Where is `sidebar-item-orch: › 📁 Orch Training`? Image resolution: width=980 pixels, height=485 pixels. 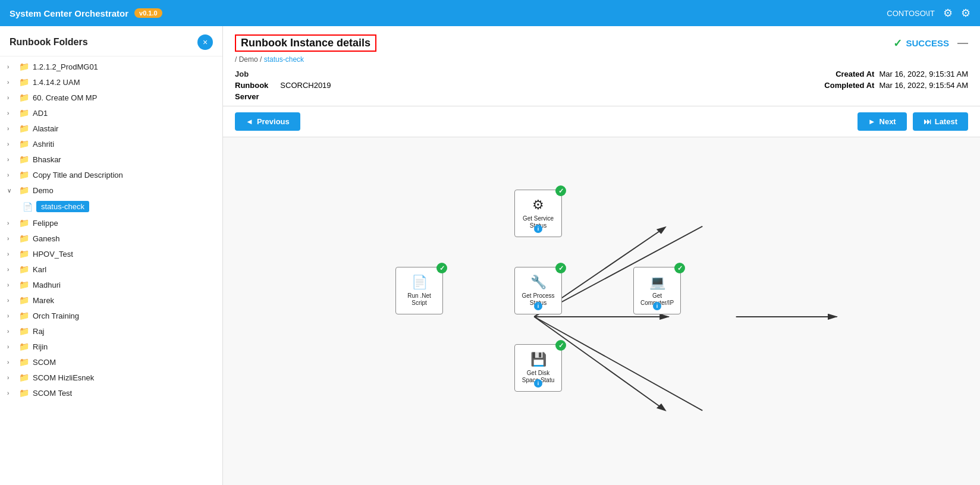 sidebar-item-orch: › 📁 Orch Training is located at coordinates (111, 316).